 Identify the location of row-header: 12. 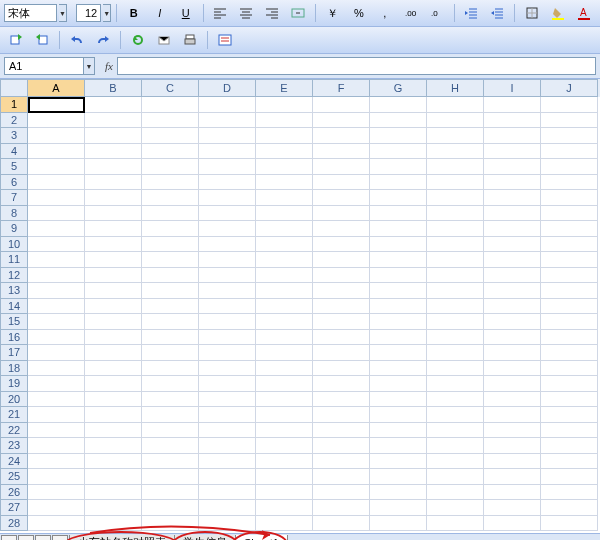
(14, 276).